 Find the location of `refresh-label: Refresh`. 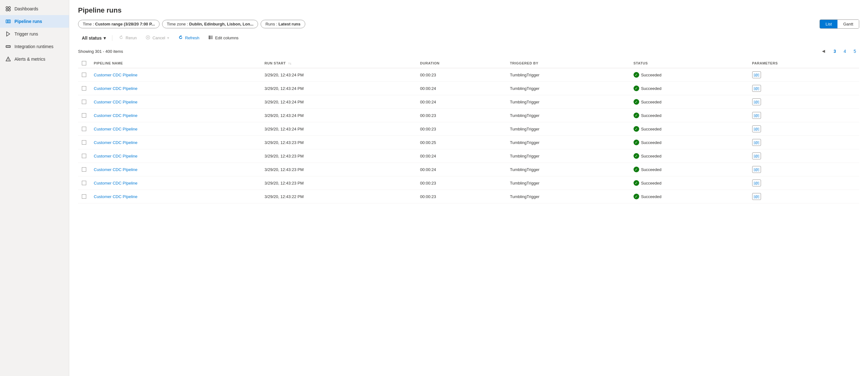

refresh-label: Refresh is located at coordinates (192, 38).